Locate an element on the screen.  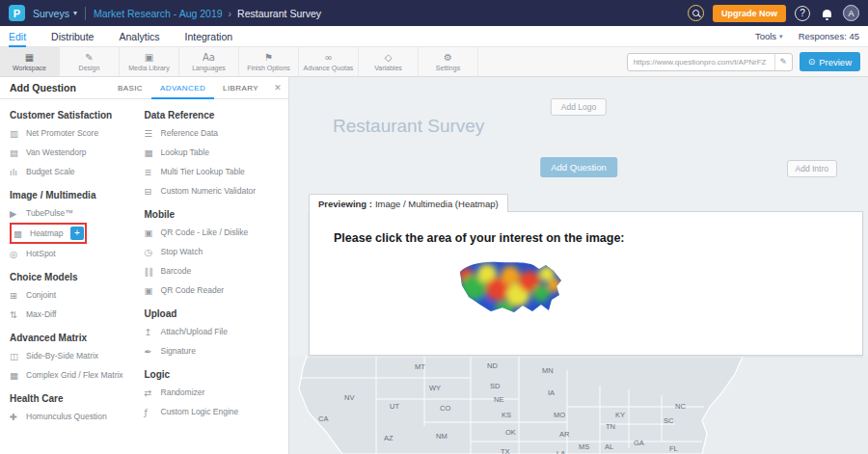
upgrade-now-button: Upgrade Now is located at coordinates (749, 13).